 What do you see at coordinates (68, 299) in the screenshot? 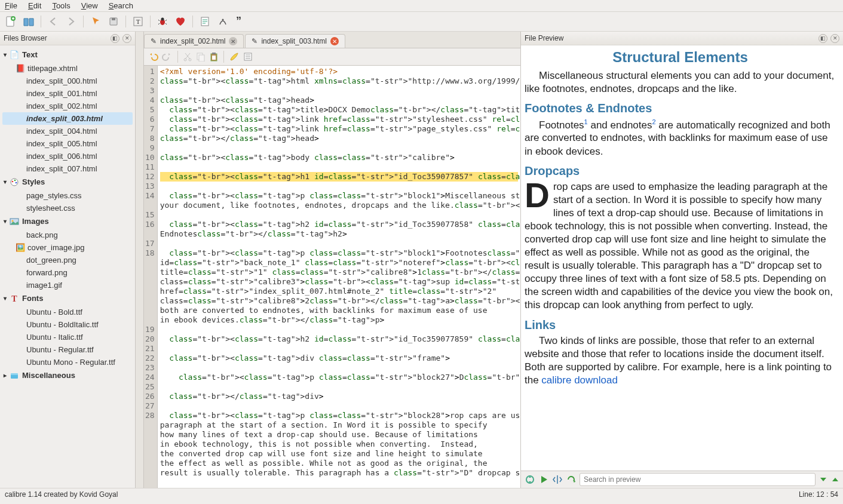
I see `cat-fonts: ▾TFonts` at bounding box center [68, 299].